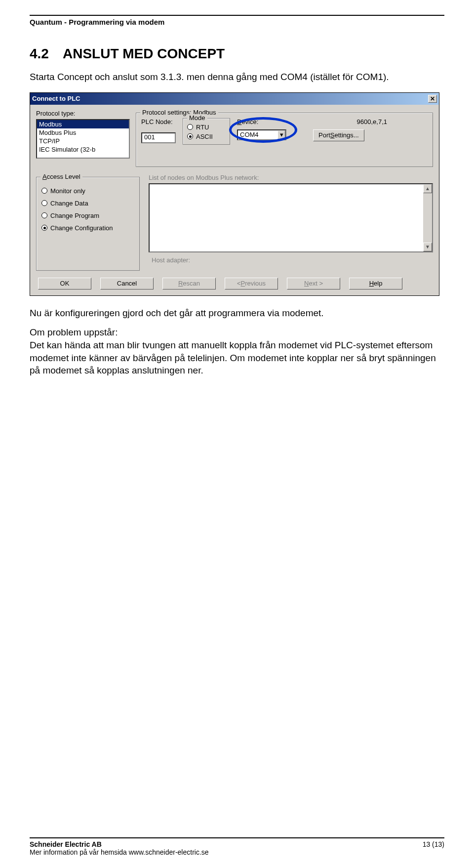 The image size is (474, 868). Describe the element at coordinates (434, 848) in the screenshot. I see `footer-page: 13 (13)` at that location.